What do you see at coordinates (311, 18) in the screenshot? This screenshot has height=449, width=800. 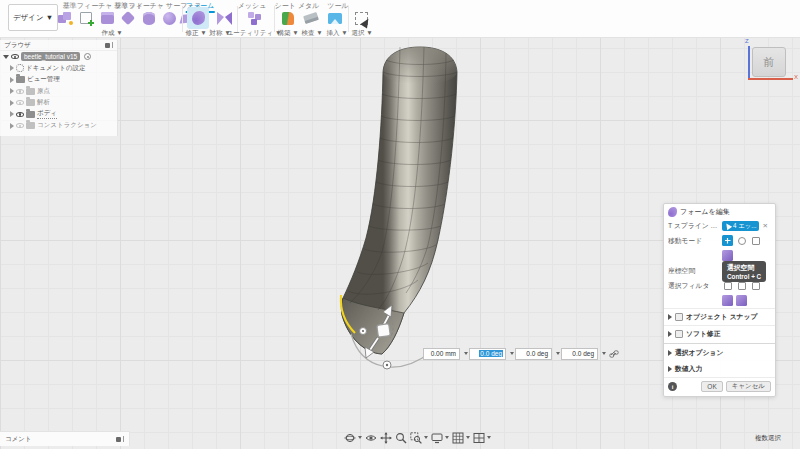 I see `inspect-ruler-icon` at bounding box center [311, 18].